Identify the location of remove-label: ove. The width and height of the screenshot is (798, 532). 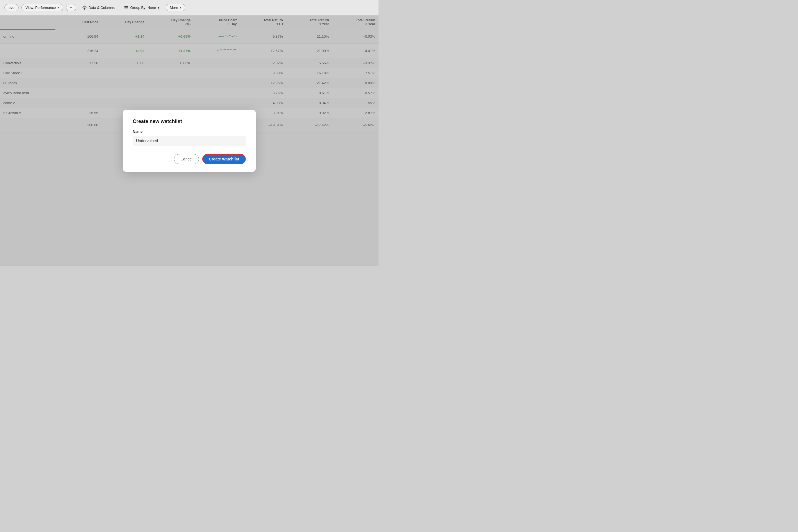
(12, 7).